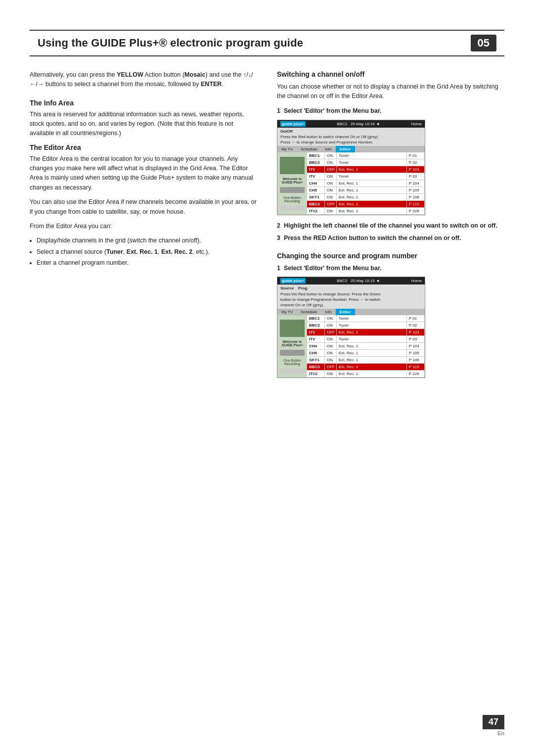 This screenshot has height=756, width=534. What do you see at coordinates (309, 149) in the screenshot?
I see `tab-schedule-1: Schedule` at bounding box center [309, 149].